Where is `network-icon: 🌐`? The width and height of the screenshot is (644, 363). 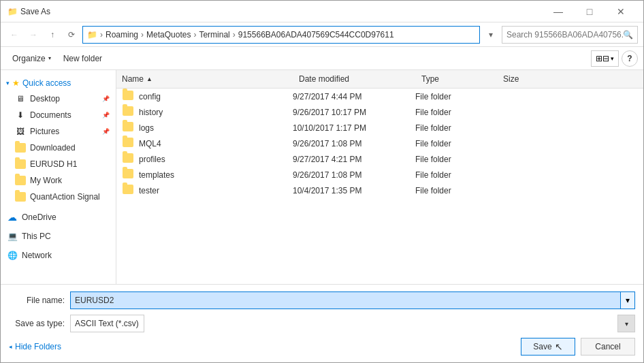
network-icon: 🌐 is located at coordinates (12, 255).